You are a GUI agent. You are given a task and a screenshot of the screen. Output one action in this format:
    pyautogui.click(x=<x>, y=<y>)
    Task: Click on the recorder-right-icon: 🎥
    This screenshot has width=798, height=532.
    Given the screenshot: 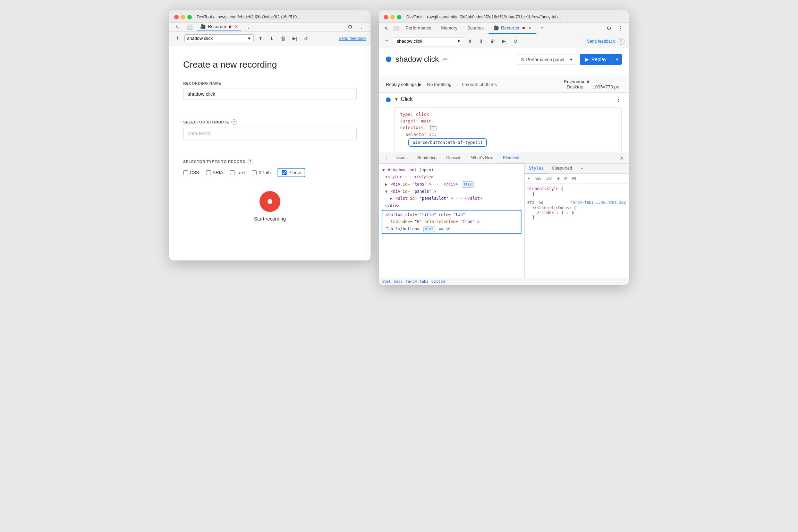 What is the action you would take?
    pyautogui.click(x=496, y=28)
    